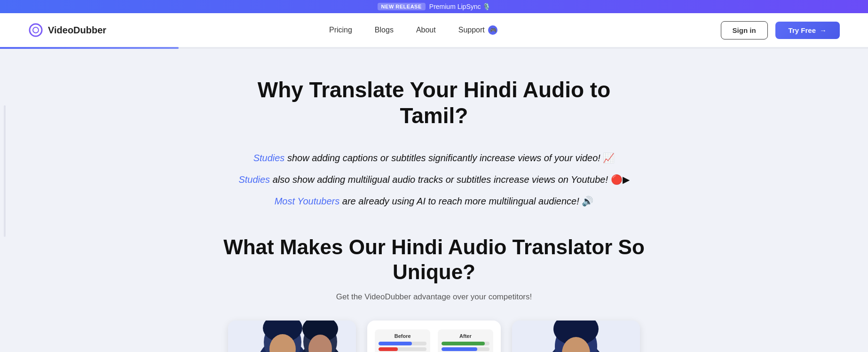 This screenshot has height=352, width=868. What do you see at coordinates (308, 201) in the screenshot?
I see `stat-3-link: Most Youtubers` at bounding box center [308, 201].